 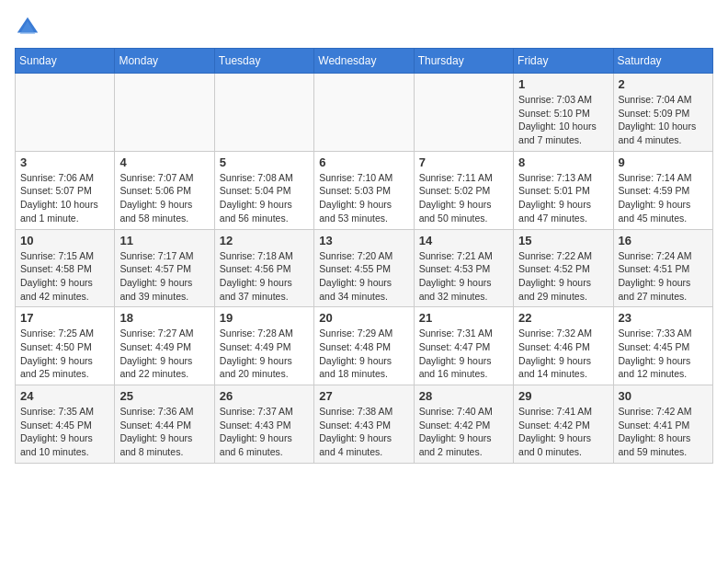 I want to click on day-cell: 21Sunrise: 7:31 AM Sunset: 4:47 PM Dayli…, so click(x=463, y=346).